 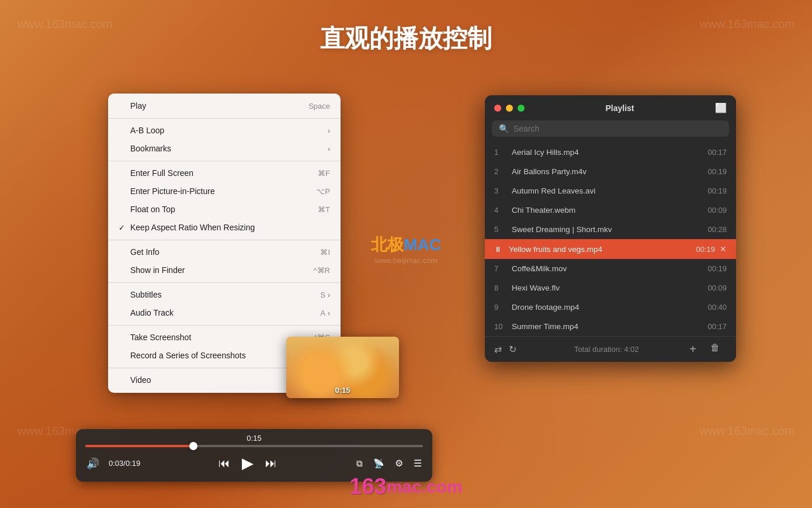 I want to click on item-number: 1, so click(x=501, y=152).